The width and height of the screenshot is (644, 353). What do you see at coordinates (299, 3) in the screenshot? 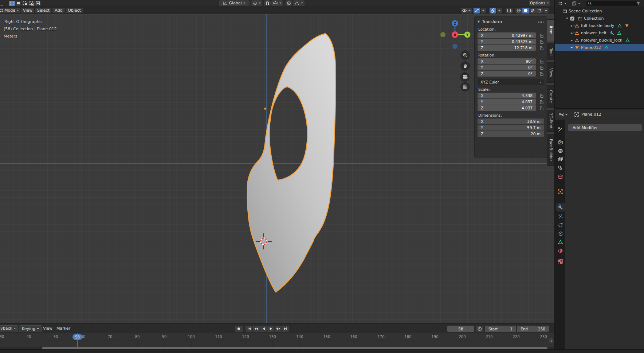
I see `proportional-falloff-dropdown` at bounding box center [299, 3].